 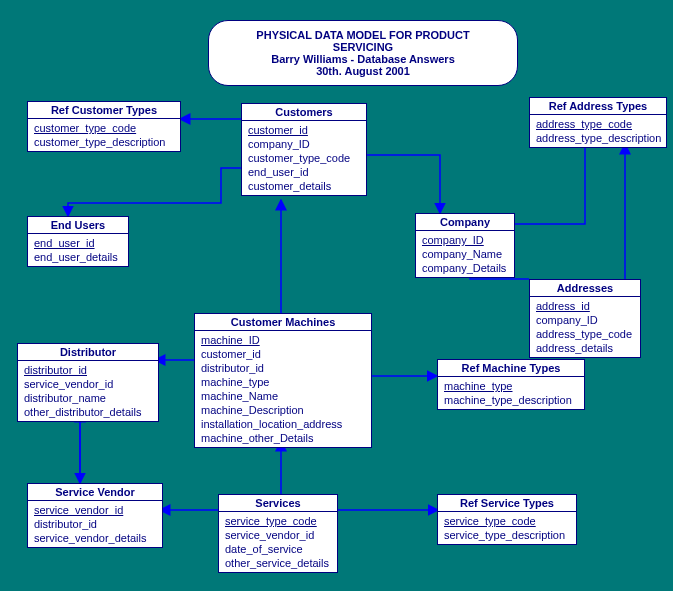 What do you see at coordinates (363, 59) in the screenshot?
I see `title-line2: Barry Williams - Database Answers` at bounding box center [363, 59].